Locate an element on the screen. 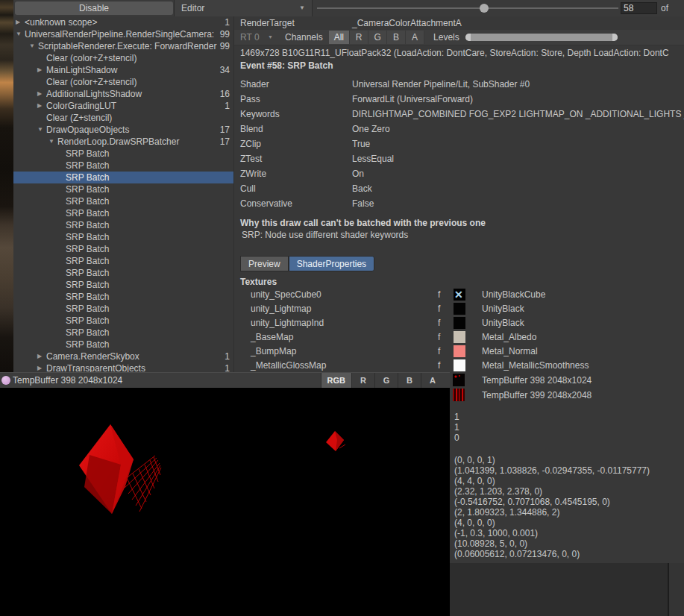 This screenshot has height=616, width=684. event-number-field: 58 is located at coordinates (638, 8).